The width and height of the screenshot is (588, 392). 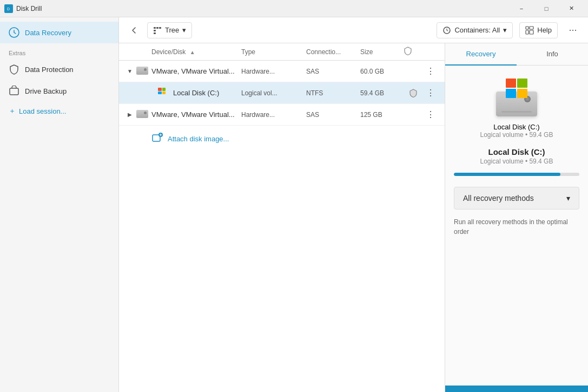 I want to click on conn-col-header: Connectio..., so click(x=333, y=52).